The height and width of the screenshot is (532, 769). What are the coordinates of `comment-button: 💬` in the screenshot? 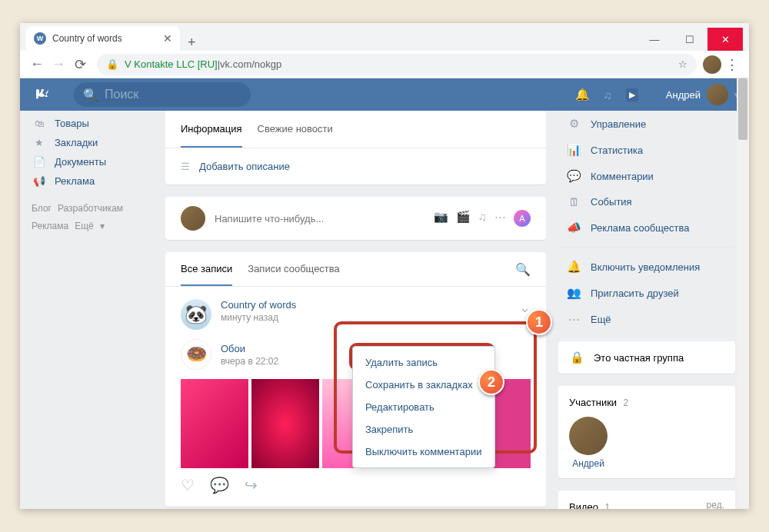 It's located at (220, 485).